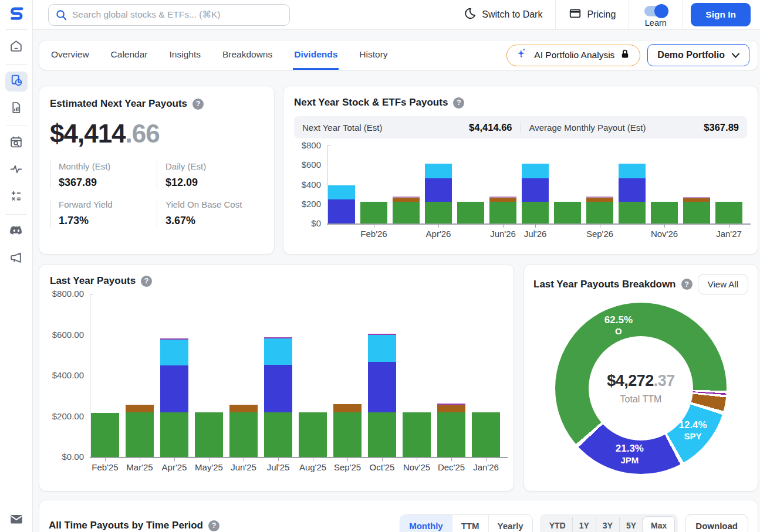 This screenshot has width=760, height=532. Describe the element at coordinates (278, 467) in the screenshot. I see `x-tick-label: Jul'25` at that location.